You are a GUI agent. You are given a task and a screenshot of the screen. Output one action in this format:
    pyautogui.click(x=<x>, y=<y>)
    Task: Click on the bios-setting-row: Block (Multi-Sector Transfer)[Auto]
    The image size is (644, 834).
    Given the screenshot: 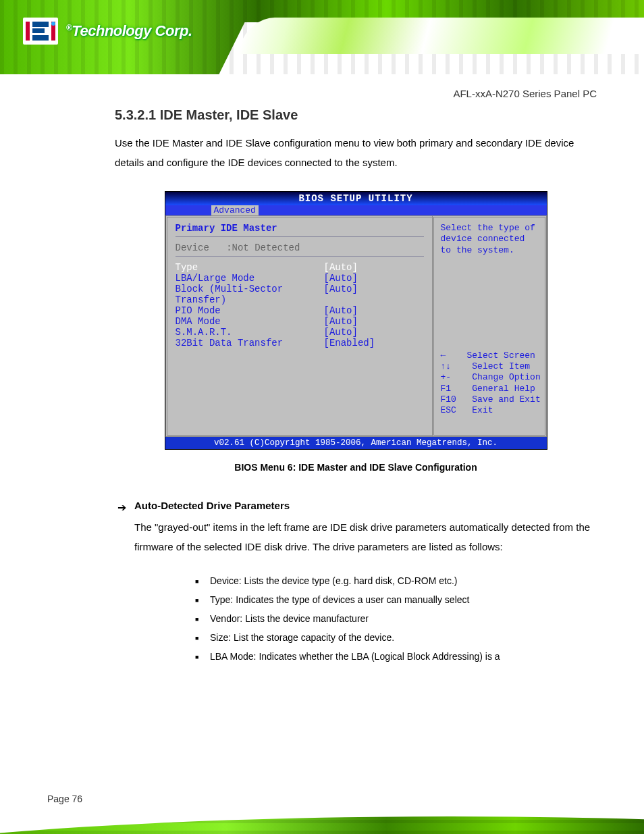 What is the action you would take?
    pyautogui.click(x=300, y=294)
    